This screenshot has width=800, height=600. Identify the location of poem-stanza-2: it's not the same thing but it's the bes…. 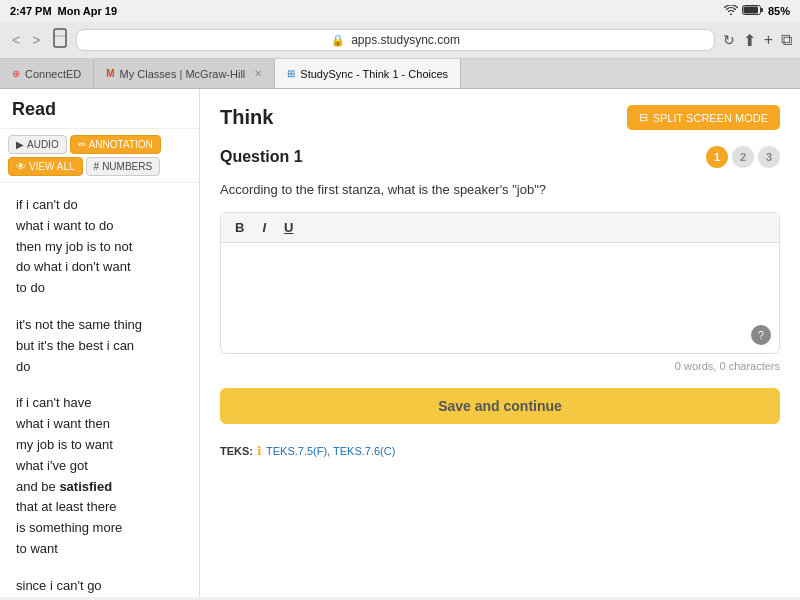
(100, 346).